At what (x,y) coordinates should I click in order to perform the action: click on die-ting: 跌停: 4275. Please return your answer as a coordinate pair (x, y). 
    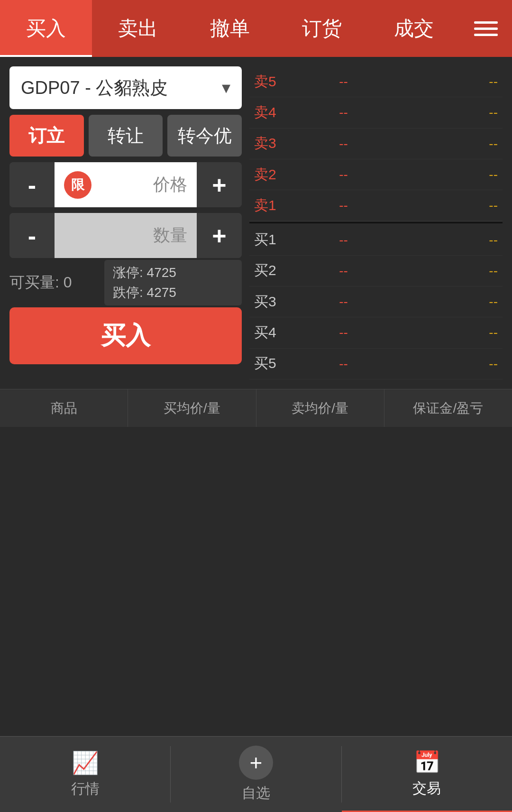
    Looking at the image, I should click on (173, 293).